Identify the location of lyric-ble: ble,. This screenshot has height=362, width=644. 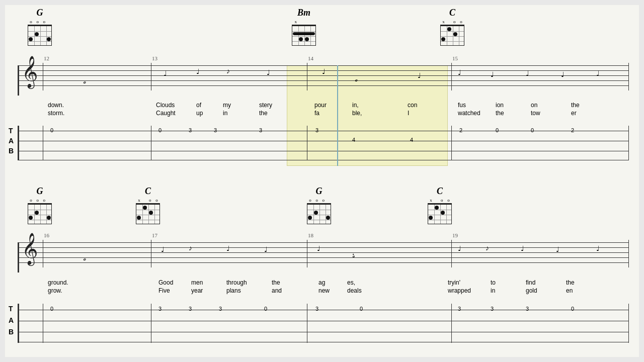
(357, 113).